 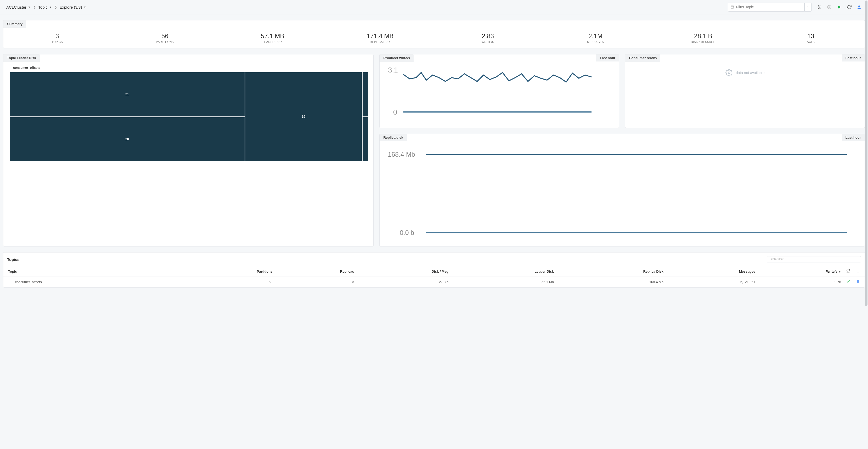 I want to click on col-replicas: Replicas, so click(x=315, y=272).